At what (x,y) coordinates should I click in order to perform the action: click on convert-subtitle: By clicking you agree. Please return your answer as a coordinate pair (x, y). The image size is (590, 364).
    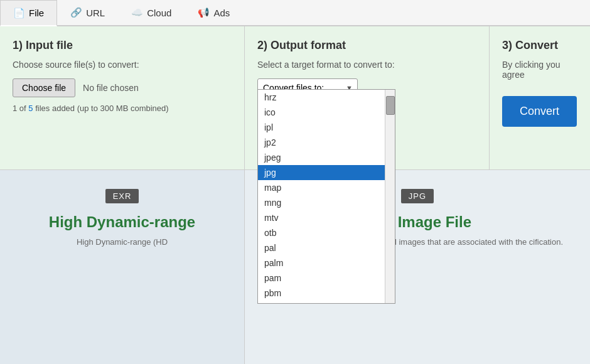
    Looking at the image, I should click on (540, 70).